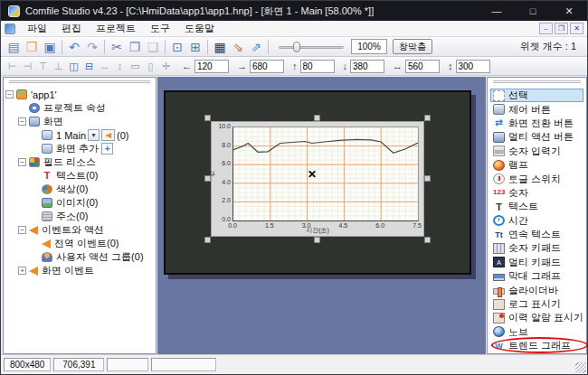  Describe the element at coordinates (537, 108) in the screenshot. I see `widget-item-control-button: 제어 버튼` at that location.